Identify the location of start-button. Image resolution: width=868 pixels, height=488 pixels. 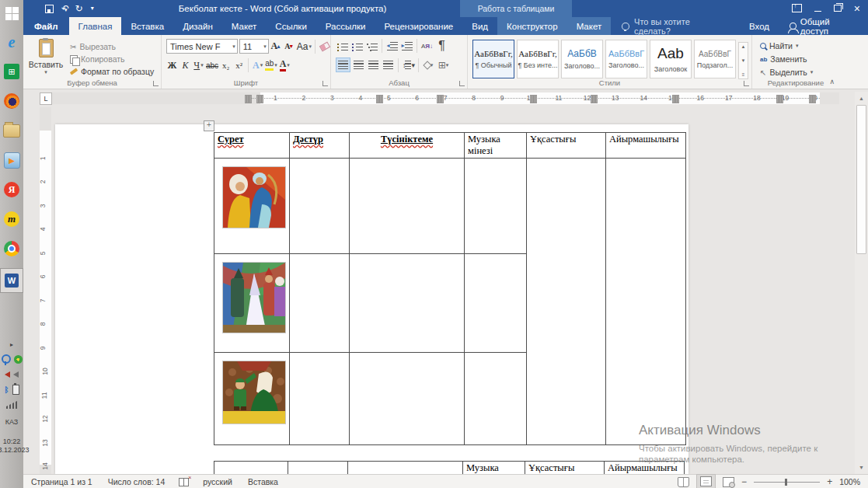
(12, 13).